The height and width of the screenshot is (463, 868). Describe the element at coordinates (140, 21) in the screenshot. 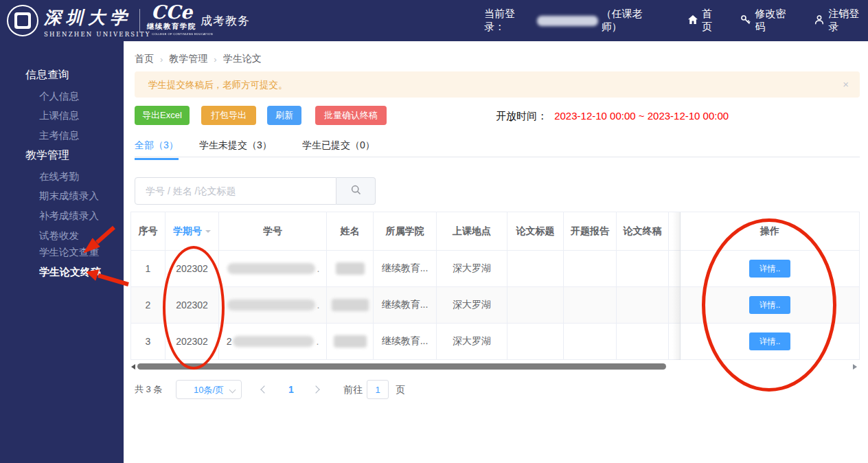

I see `logo-divider` at that location.